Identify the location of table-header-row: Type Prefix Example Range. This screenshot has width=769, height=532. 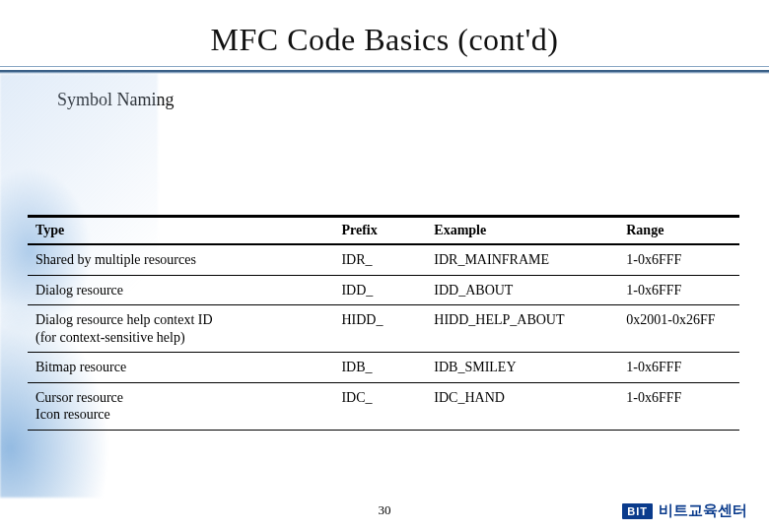
(384, 231).